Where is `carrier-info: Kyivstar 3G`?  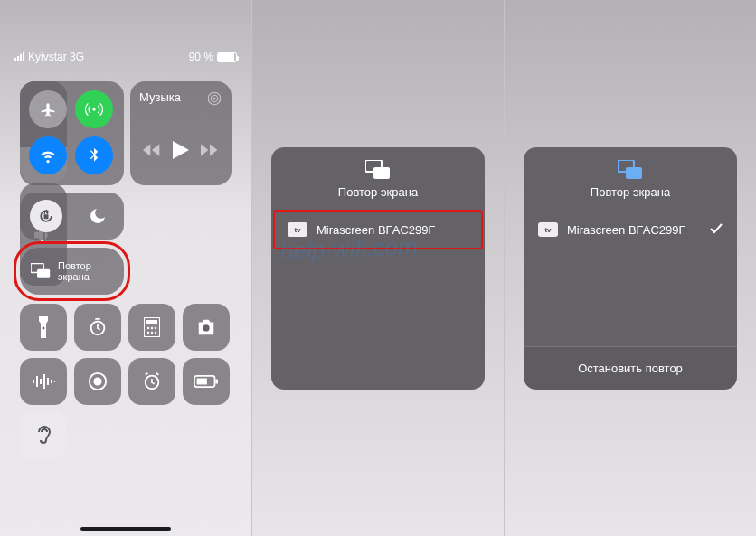
carrier-info: Kyivstar 3G is located at coordinates (49, 57).